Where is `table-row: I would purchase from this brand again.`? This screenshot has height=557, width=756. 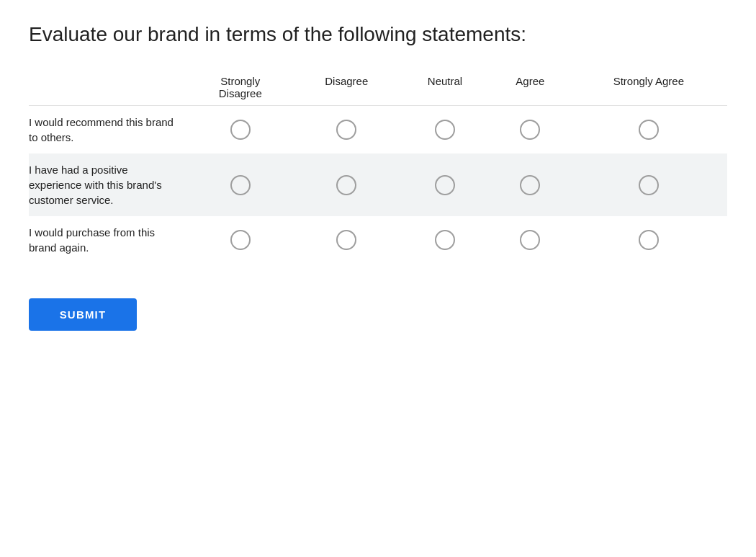
table-row: I would purchase from this brand again. is located at coordinates (378, 240).